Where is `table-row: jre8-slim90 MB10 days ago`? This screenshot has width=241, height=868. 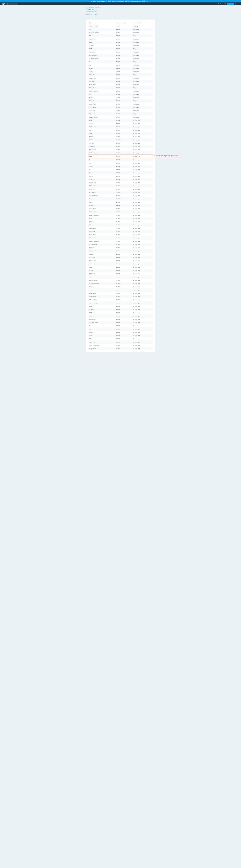 table-row: jre8-slim90 MB10 days ago is located at coordinates (121, 143).